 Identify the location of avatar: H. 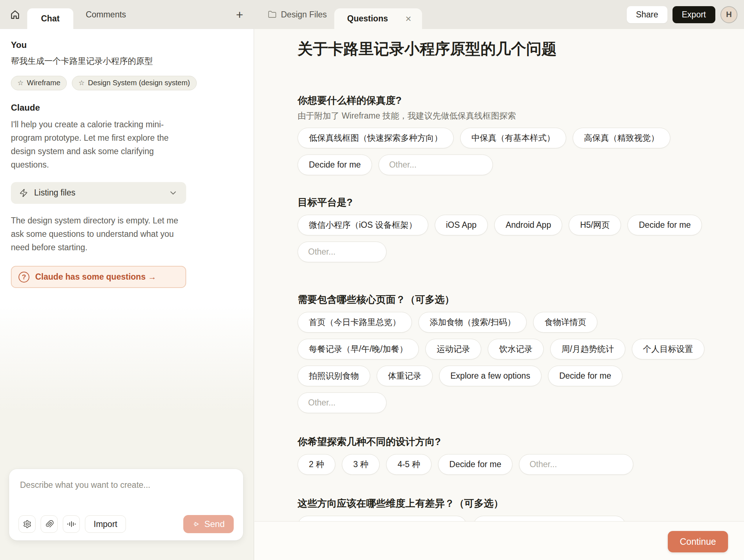
(729, 15).